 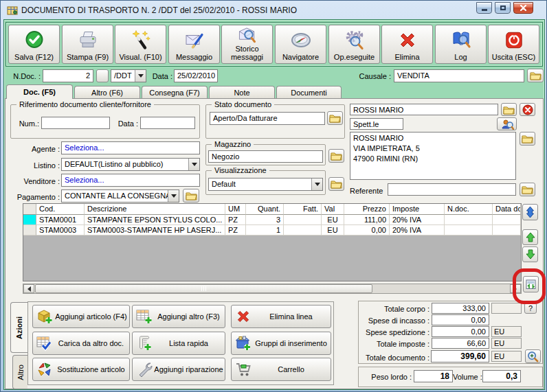 I want to click on table-row: STAM0001 STAMPANTE EPSON STYLUS COLO... …, so click(x=272, y=220).